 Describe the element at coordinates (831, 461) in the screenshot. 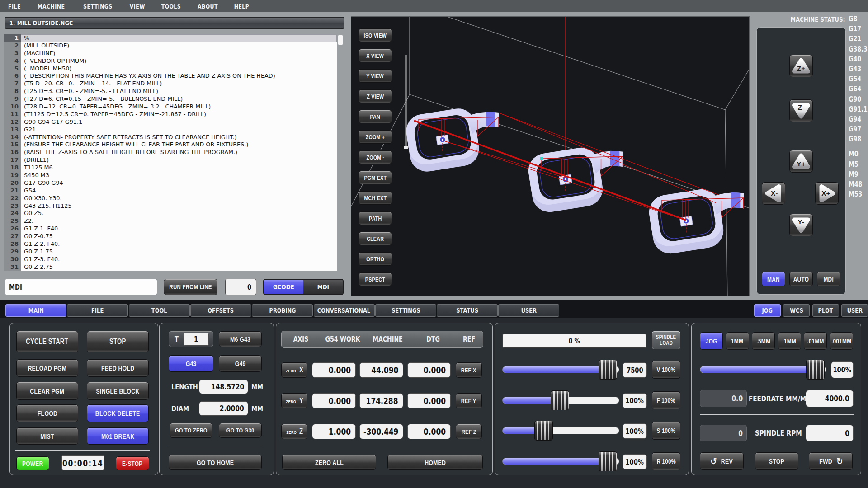

I see `spindle-fwd-button: FWD↻` at that location.